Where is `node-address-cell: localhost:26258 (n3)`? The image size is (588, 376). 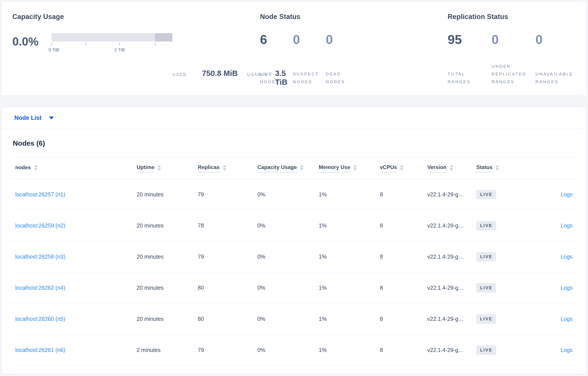
node-address-cell: localhost:26258 (n3) is located at coordinates (74, 257).